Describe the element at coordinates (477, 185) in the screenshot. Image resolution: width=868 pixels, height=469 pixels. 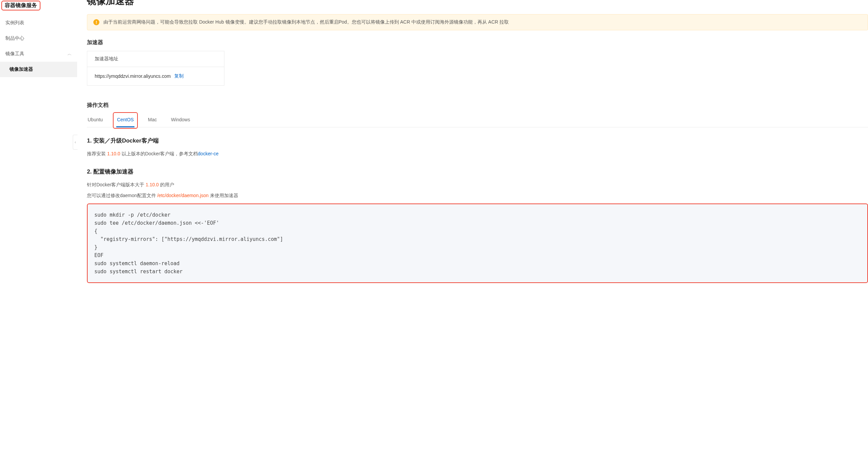
I see `doc-section2-p1: 针对Docker客户端版本大于 1.10.0 的用户` at that location.